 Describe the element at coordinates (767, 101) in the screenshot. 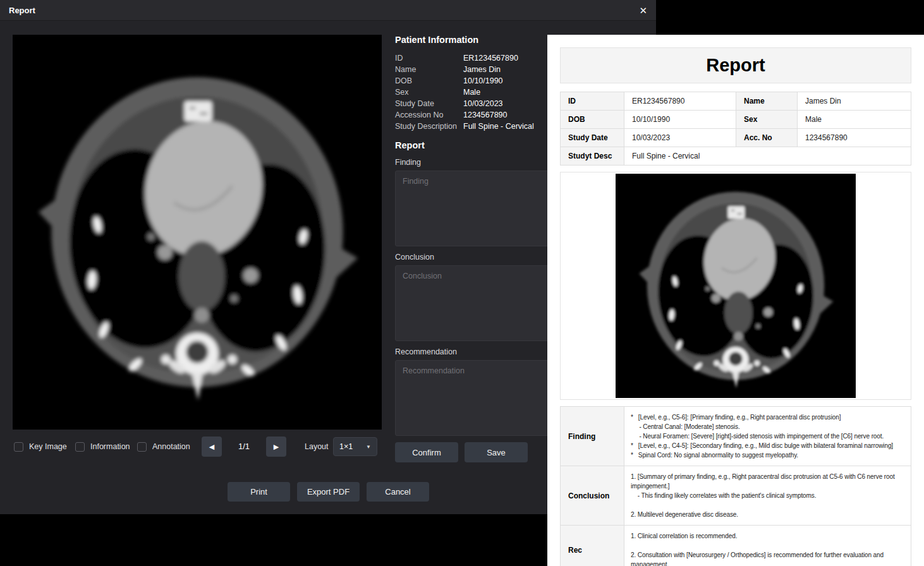

I see `preview-name-label: Name` at that location.